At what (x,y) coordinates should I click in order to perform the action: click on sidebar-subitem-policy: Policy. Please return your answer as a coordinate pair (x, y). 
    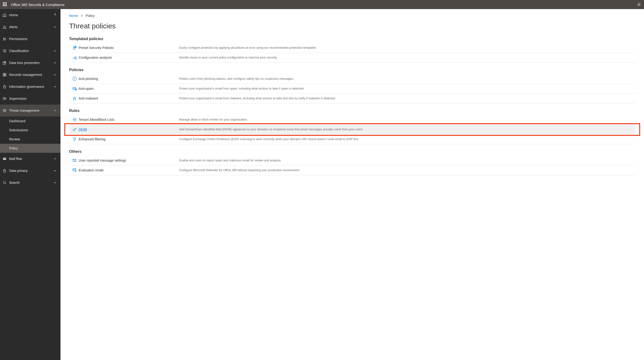
    Looking at the image, I should click on (30, 148).